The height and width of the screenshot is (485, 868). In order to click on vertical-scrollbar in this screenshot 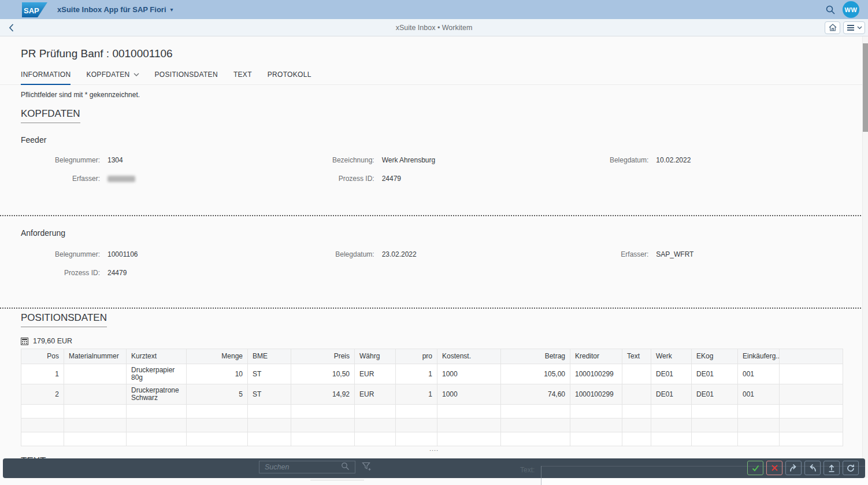, I will do `click(865, 261)`.